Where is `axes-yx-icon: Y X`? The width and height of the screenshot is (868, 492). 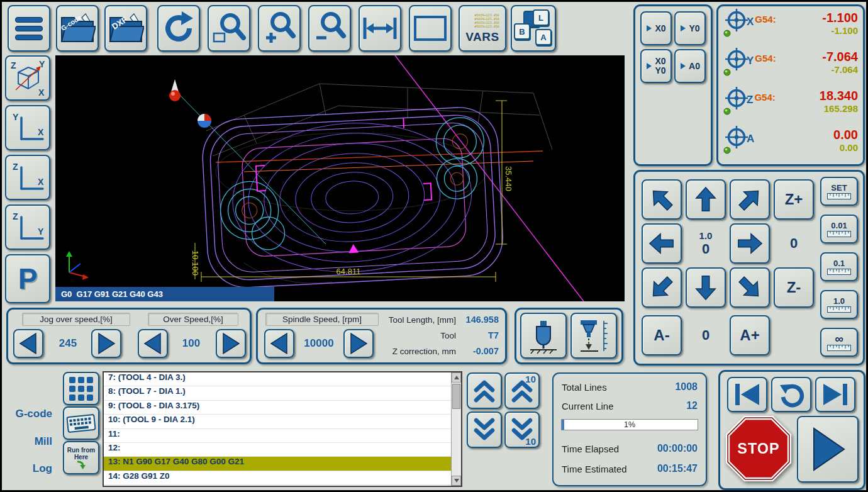
axes-yx-icon: Y X is located at coordinates (28, 128).